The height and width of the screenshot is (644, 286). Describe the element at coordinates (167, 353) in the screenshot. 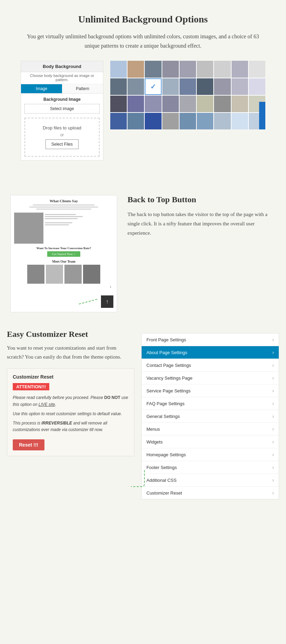

I see `settings-item-label: About Page Settings` at that location.